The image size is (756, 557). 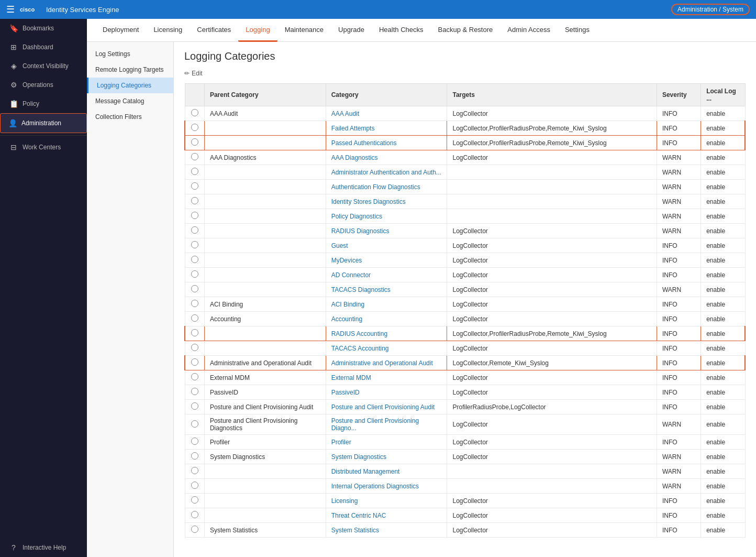 What do you see at coordinates (465, 392) in the screenshot?
I see `table-row: PassiveIDPassiveIDLogCollectorINFOenable` at bounding box center [465, 392].